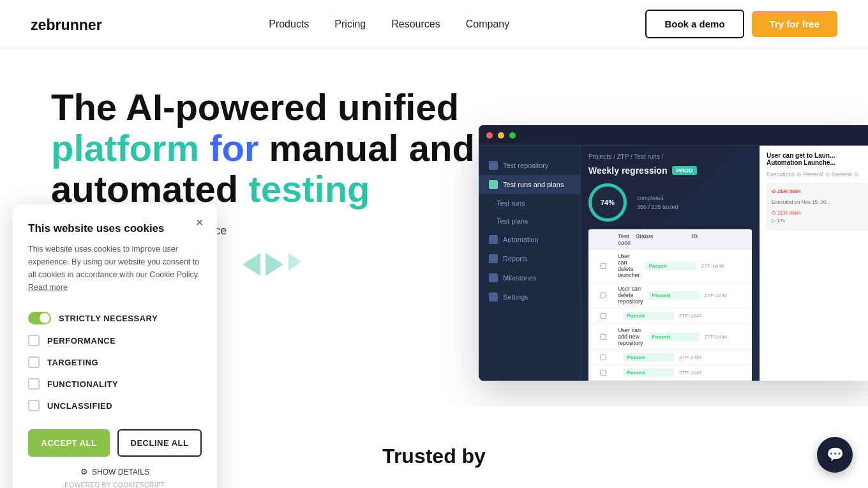 Image resolution: width=868 pixels, height=488 pixels. Describe the element at coordinates (530, 165) in the screenshot. I see `mock-sidebar-test-repo: Test repository` at that location.